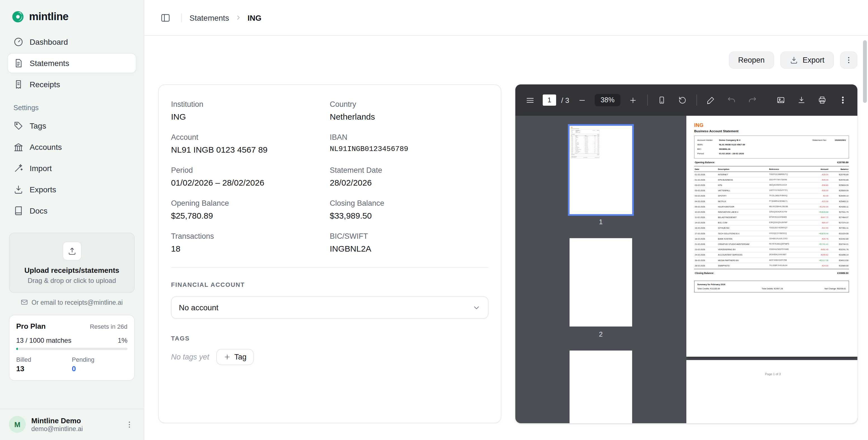 The image size is (868, 440). Describe the element at coordinates (72, 126) in the screenshot. I see `sidebar-item-tags: Tags` at that location.